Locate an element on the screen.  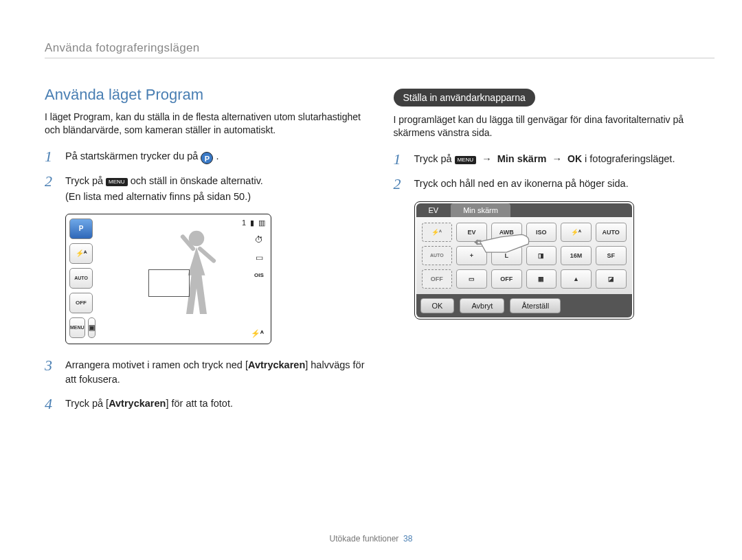
grid-icon-flash: ⚡ᴬ is located at coordinates (576, 232).